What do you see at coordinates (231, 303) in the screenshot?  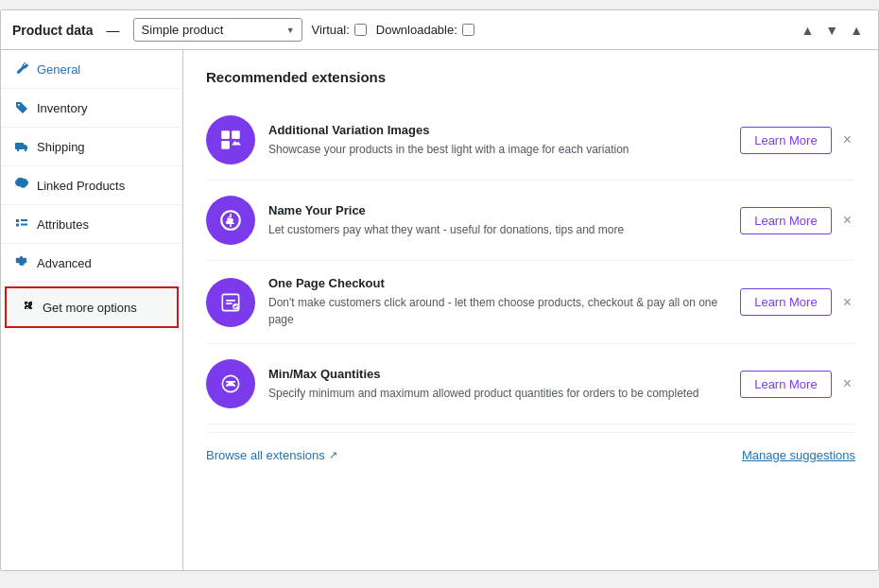 I see `ext-icon-one-page-checkout` at bounding box center [231, 303].